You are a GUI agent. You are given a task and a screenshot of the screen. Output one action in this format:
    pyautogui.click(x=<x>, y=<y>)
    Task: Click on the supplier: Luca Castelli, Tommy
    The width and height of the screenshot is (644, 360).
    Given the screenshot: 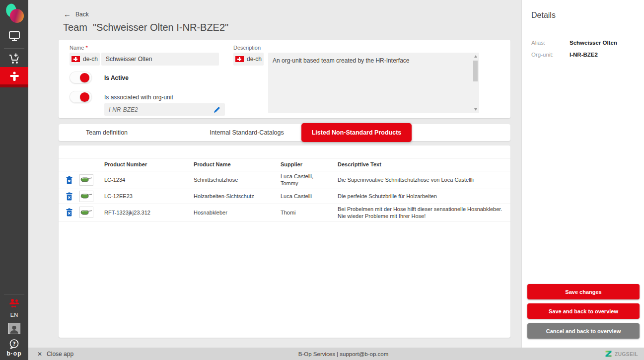 What is the action you would take?
    pyautogui.click(x=309, y=180)
    